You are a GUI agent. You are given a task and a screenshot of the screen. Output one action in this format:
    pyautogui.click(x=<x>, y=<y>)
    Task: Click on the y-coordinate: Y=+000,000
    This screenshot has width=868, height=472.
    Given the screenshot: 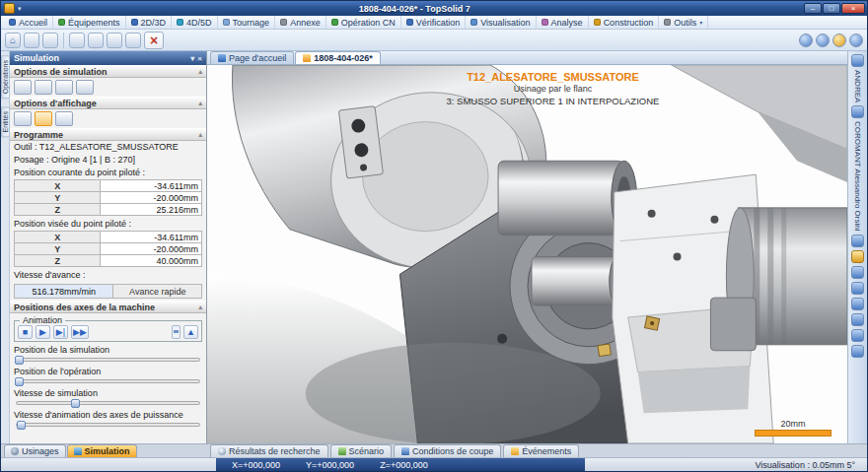 What is the action you would take?
    pyautogui.click(x=329, y=465)
    